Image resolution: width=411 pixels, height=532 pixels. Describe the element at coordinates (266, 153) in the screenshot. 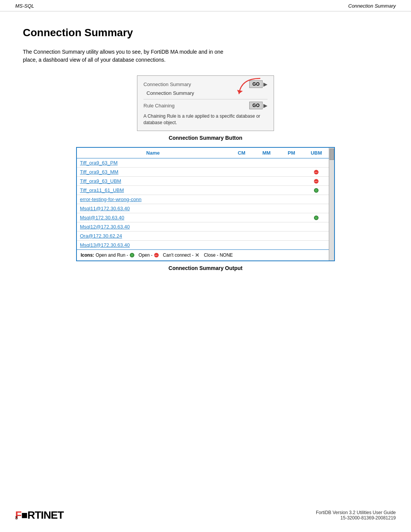

I see `th-mm: MM` at that location.